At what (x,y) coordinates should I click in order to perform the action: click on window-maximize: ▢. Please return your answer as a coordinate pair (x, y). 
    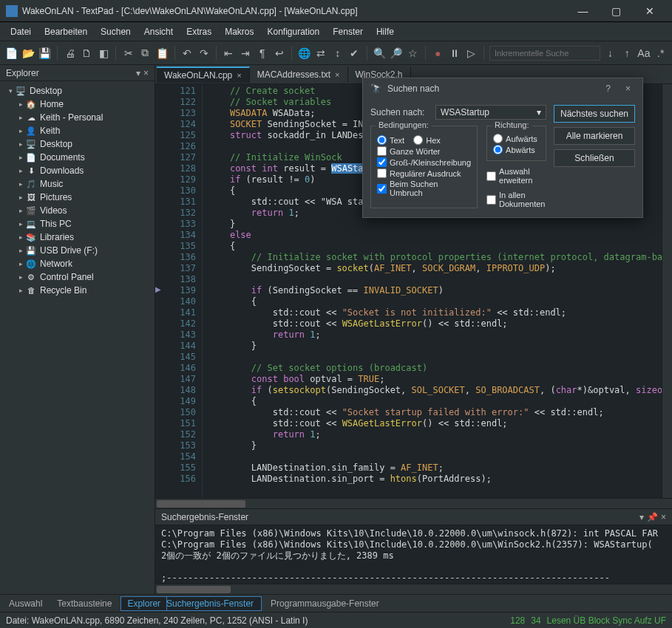
    Looking at the image, I should click on (617, 11).